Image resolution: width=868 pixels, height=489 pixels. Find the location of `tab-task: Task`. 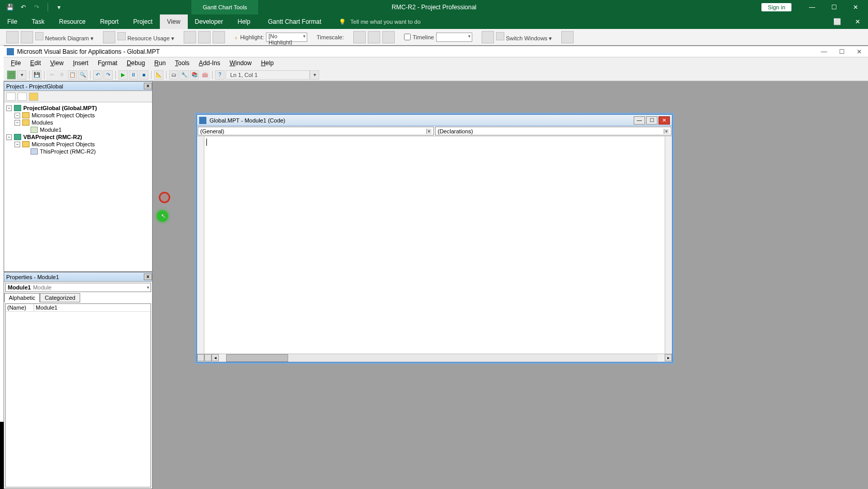

tab-task: Task is located at coordinates (38, 22).